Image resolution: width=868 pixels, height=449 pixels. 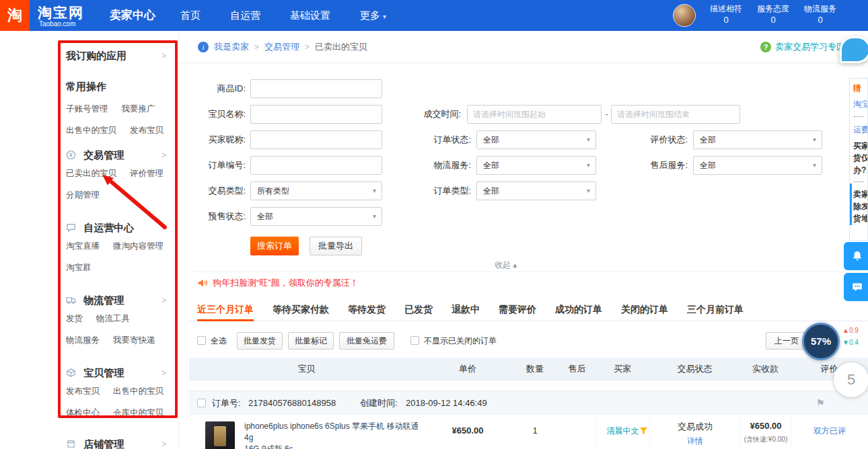 What do you see at coordinates (83, 340) in the screenshot?
I see `sidebar-item-logistics-service: 物流服务` at bounding box center [83, 340].